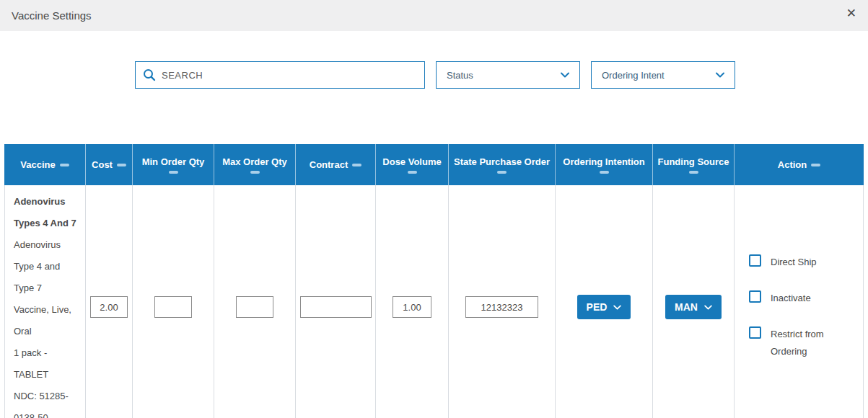  I want to click on ordering-intention-select: PED, so click(605, 307).